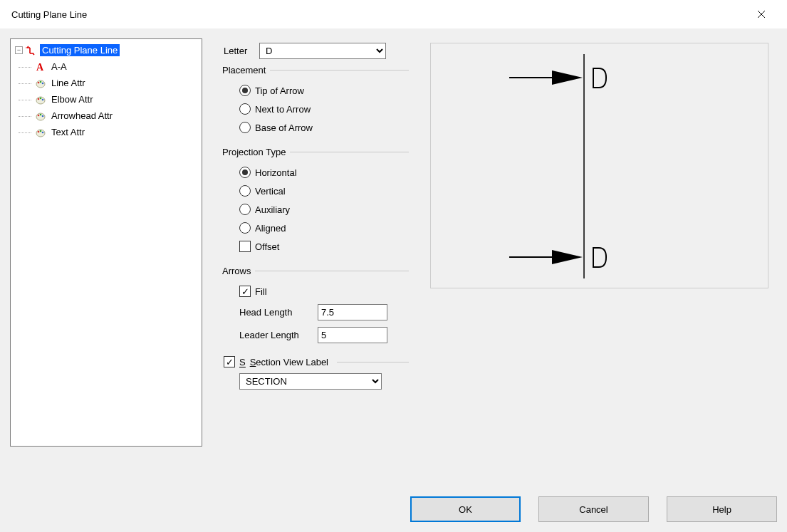 This screenshot has width=787, height=532. Describe the element at coordinates (19, 50) in the screenshot. I see `tree-collapse-icon: −` at that location.